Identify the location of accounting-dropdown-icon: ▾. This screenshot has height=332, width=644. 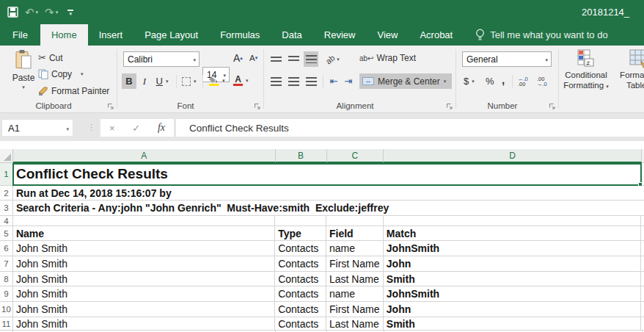
(473, 82).